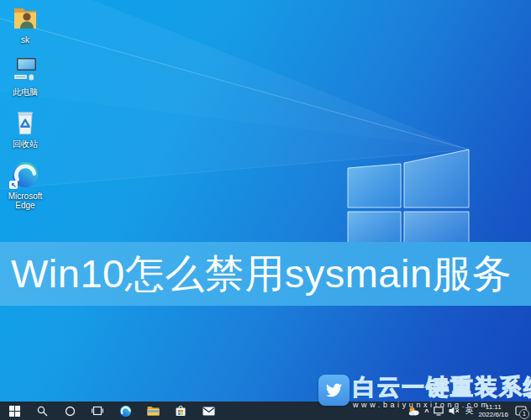 The height and width of the screenshot is (420, 531). What do you see at coordinates (25, 76) in the screenshot?
I see `desktop-icon-this-pc: 此电脑` at bounding box center [25, 76].